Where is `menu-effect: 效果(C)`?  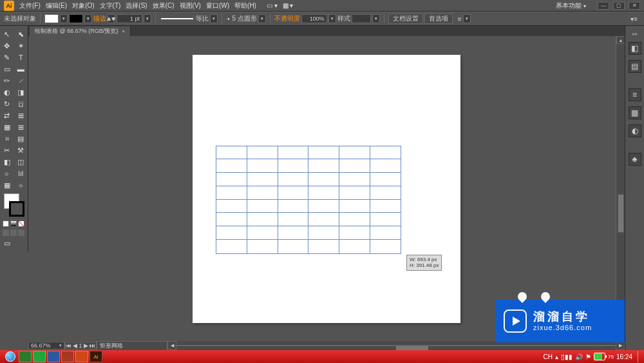 menu-effect: 效果(C) is located at coordinates (164, 6).